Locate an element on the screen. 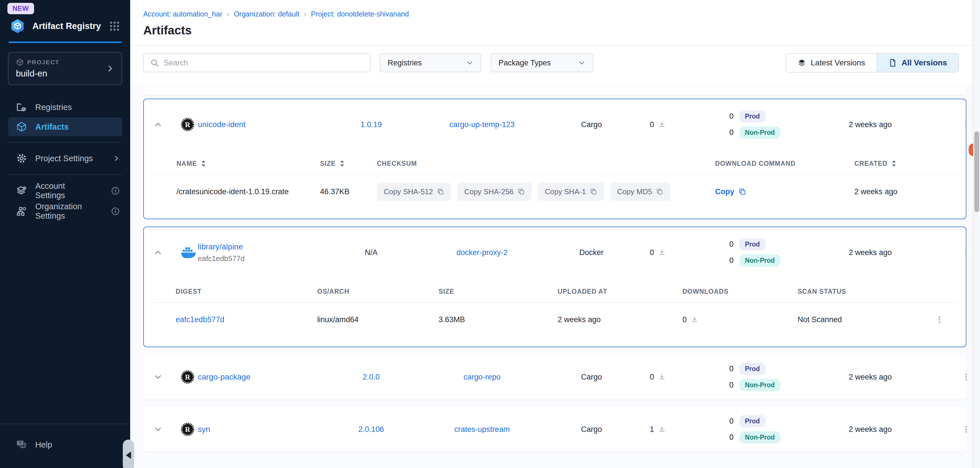  file-size: 46.37KB is located at coordinates (348, 192).